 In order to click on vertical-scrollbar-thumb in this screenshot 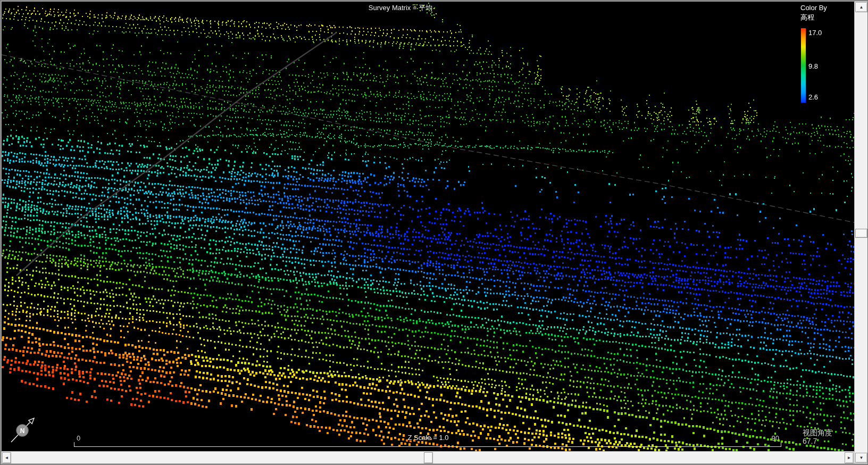, I will do `click(862, 233)`.